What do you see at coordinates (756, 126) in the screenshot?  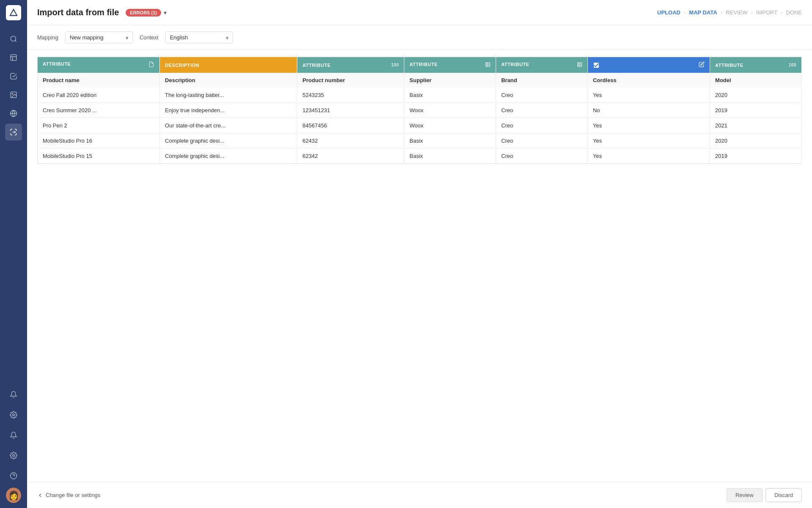 I see `cell-model-2: 2021` at bounding box center [756, 126].